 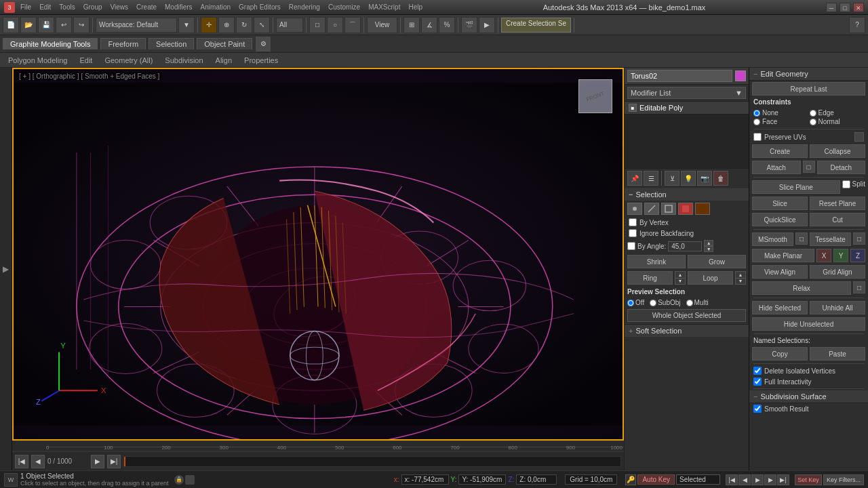 What do you see at coordinates (757, 480) in the screenshot?
I see `play-button: ▶` at bounding box center [757, 480].